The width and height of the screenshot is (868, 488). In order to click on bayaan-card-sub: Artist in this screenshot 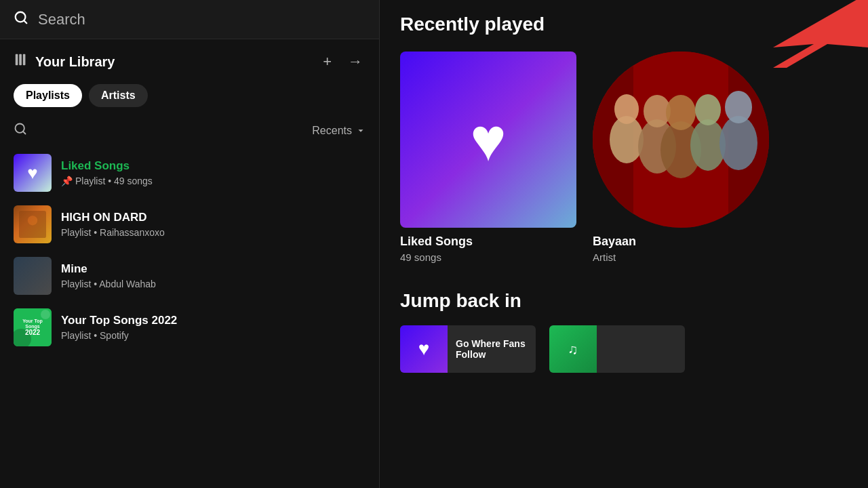, I will do `click(681, 258)`.